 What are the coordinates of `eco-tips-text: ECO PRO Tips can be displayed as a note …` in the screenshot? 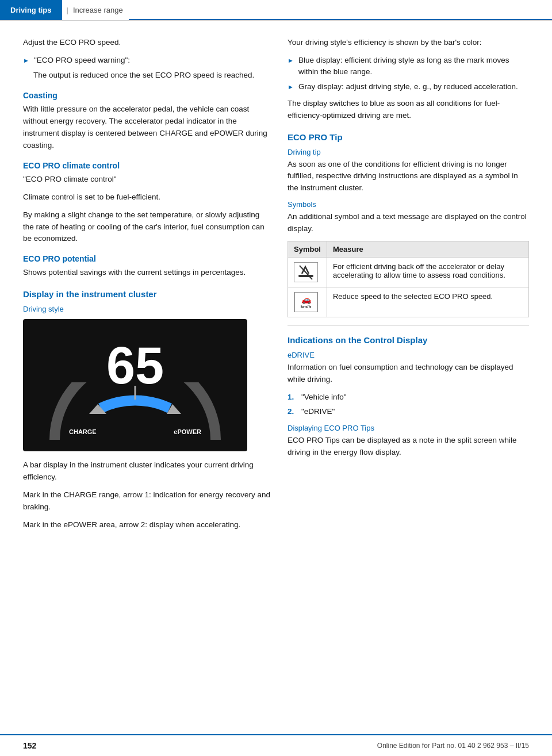 It's located at (408, 447).